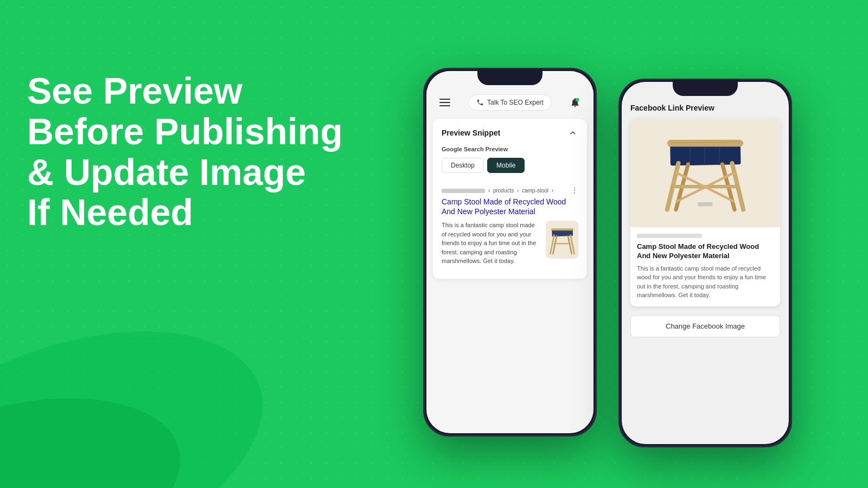 The height and width of the screenshot is (488, 868). What do you see at coordinates (510, 190) in the screenshot?
I see `url-row: › products › camp-stool › ⋮` at bounding box center [510, 190].